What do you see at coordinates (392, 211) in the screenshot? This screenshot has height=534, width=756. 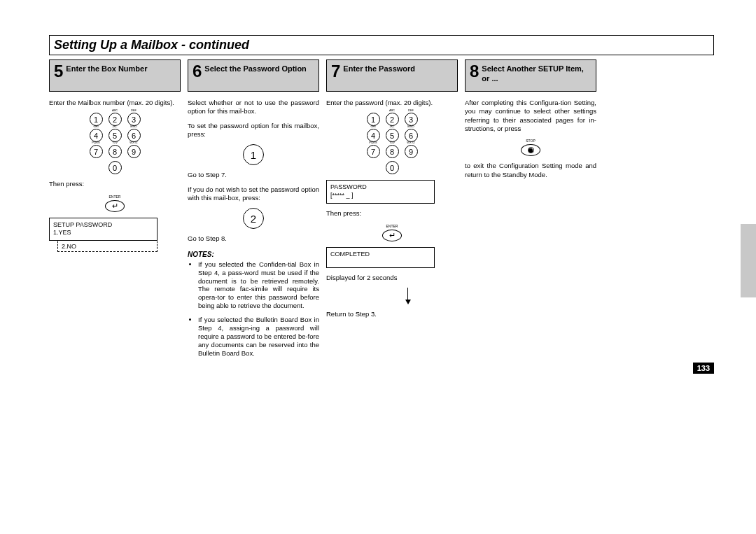 I see `step-7: 7 Enter the Password Enter the password …` at bounding box center [392, 211].